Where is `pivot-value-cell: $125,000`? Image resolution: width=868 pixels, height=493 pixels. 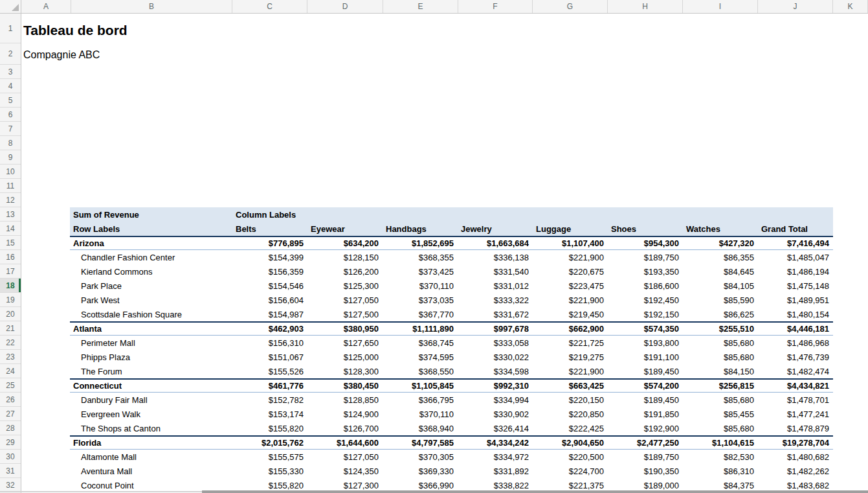
pivot-value-cell: $125,000 is located at coordinates (345, 357).